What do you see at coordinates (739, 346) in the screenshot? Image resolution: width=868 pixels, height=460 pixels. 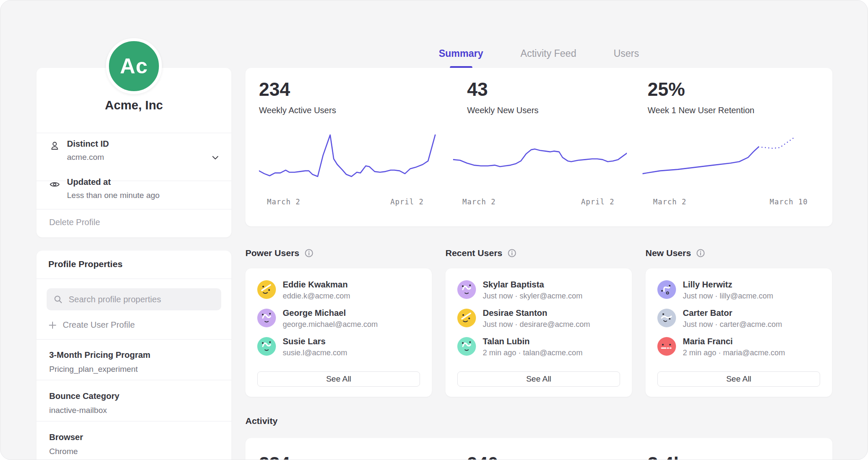 I see `user-row: Maria Franci 2 min ago · maria@acme.com` at bounding box center [739, 346].